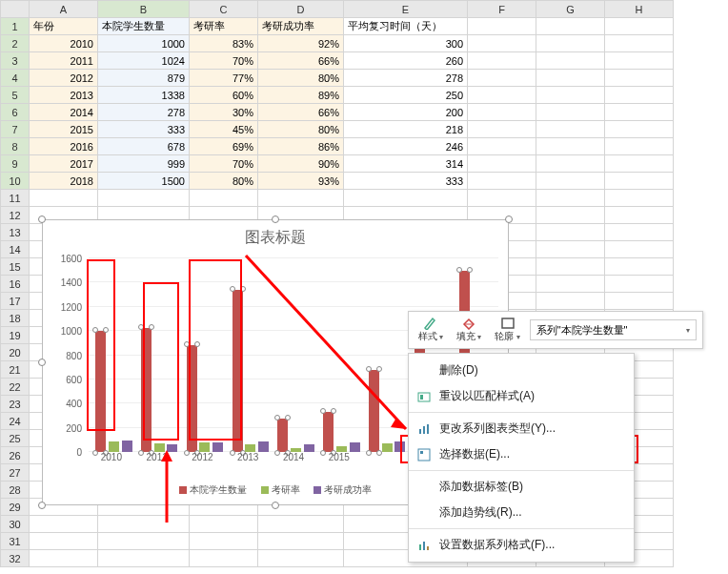 The image size is (728, 574). Describe the element at coordinates (224, 559) in the screenshot. I see `cell-C32` at that location.